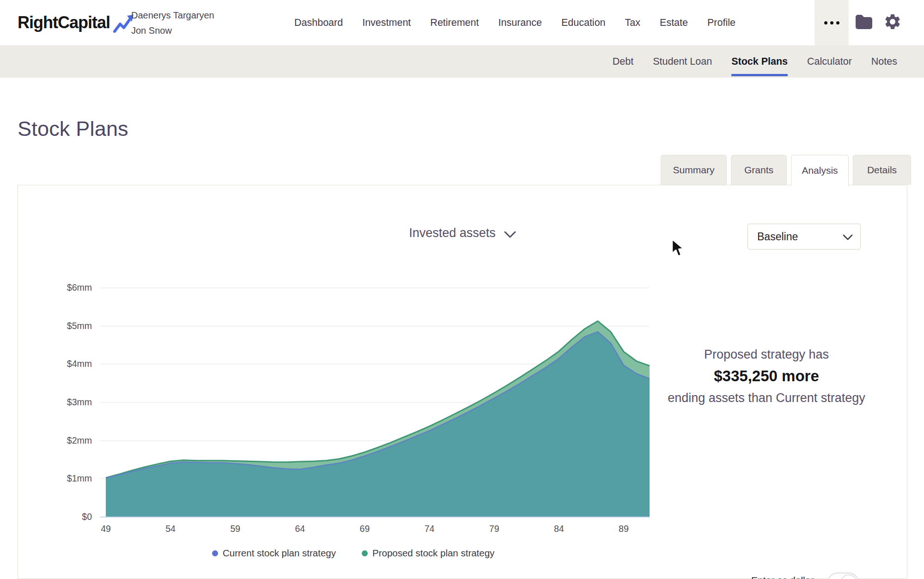 The height and width of the screenshot is (579, 924). What do you see at coordinates (365, 554) in the screenshot?
I see `legend-dot-proposed` at bounding box center [365, 554].